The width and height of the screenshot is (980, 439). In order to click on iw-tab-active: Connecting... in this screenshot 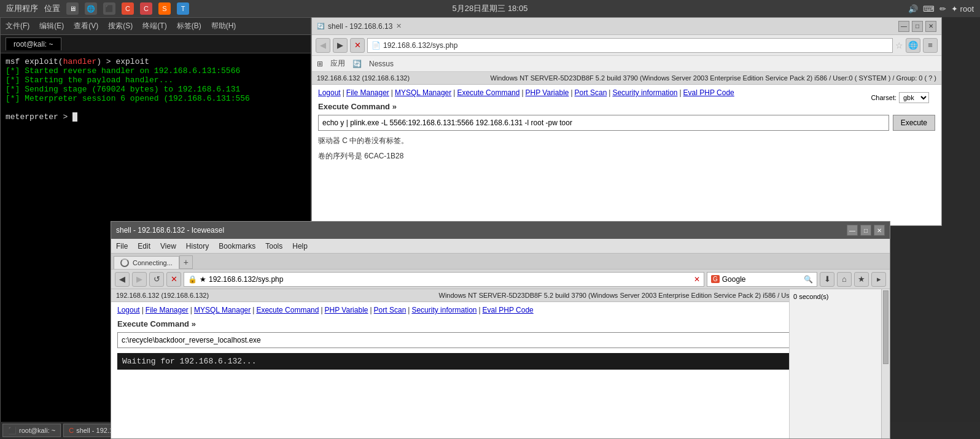, I will do `click(146, 263)`.